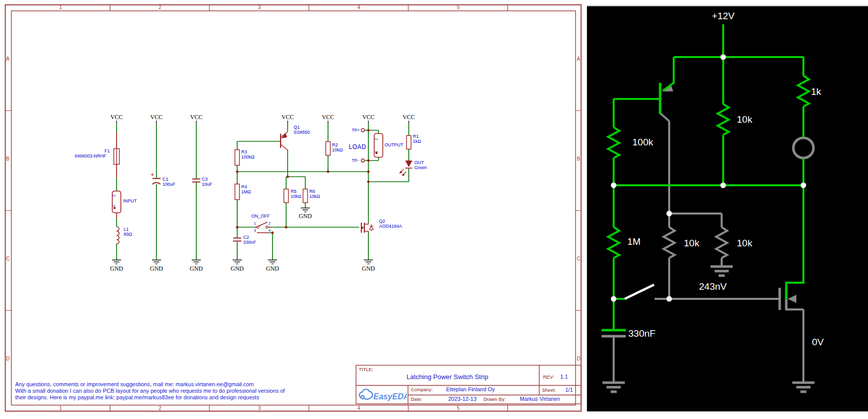  Describe the element at coordinates (569, 390) in the screenshot. I see `sheet-value: 1/1` at that location.